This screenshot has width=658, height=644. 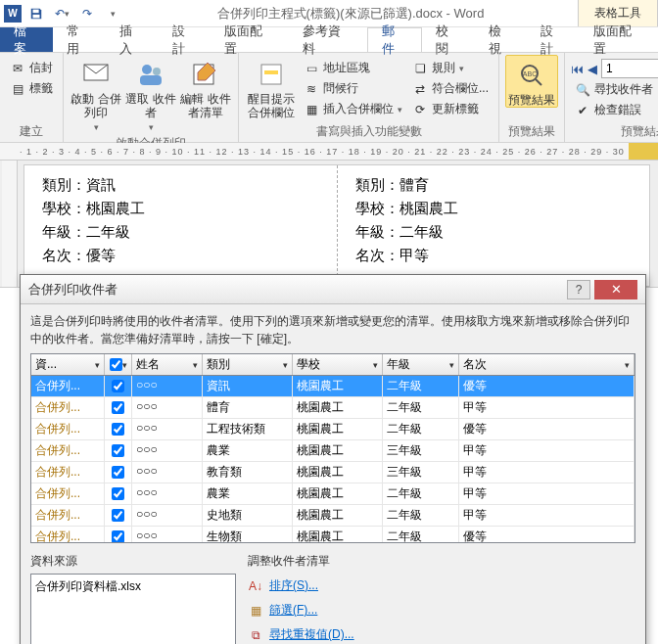 What do you see at coordinates (329, 152) in the screenshot?
I see `horizontal-ruler: · 1 · 2 · 3 · 4 · 5 · 6 · 7 · 8 · 9 · 10…` at bounding box center [329, 152].